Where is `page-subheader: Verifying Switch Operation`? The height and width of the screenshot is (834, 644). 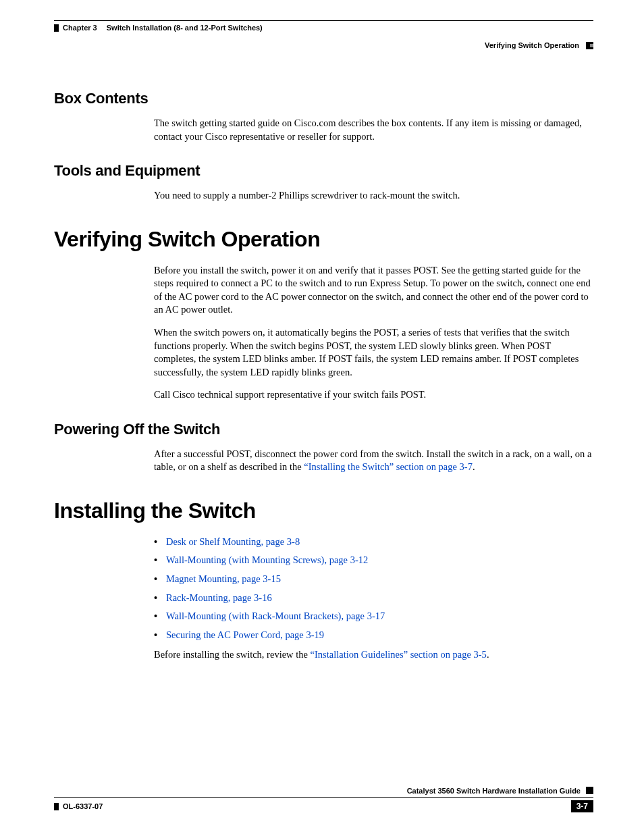
page-subheader: Verifying Switch Operation is located at coordinates (324, 45).